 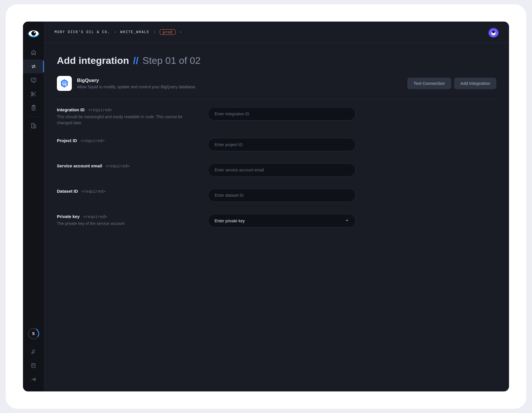 What do you see at coordinates (82, 32) in the screenshot?
I see `breadcrumb-org: MOBY DICK'S OIL & CO.` at bounding box center [82, 32].